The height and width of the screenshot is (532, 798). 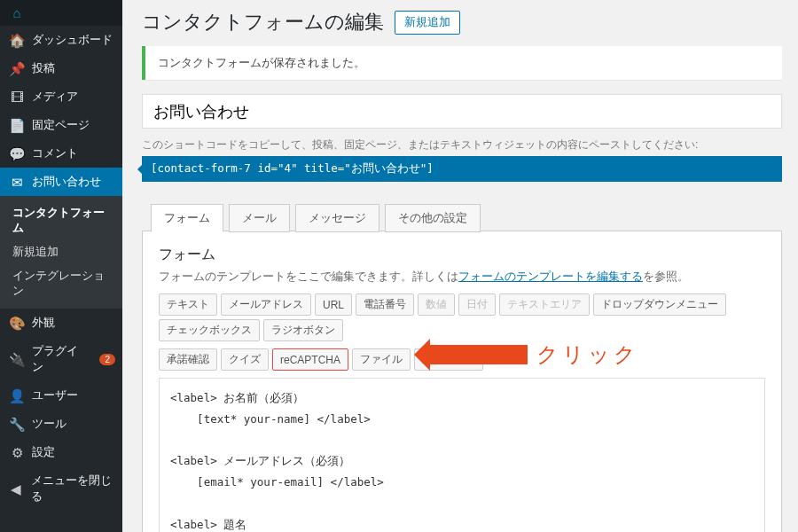 I want to click on sidebar-item-12: ◀メニューを閉じる, so click(x=61, y=489).